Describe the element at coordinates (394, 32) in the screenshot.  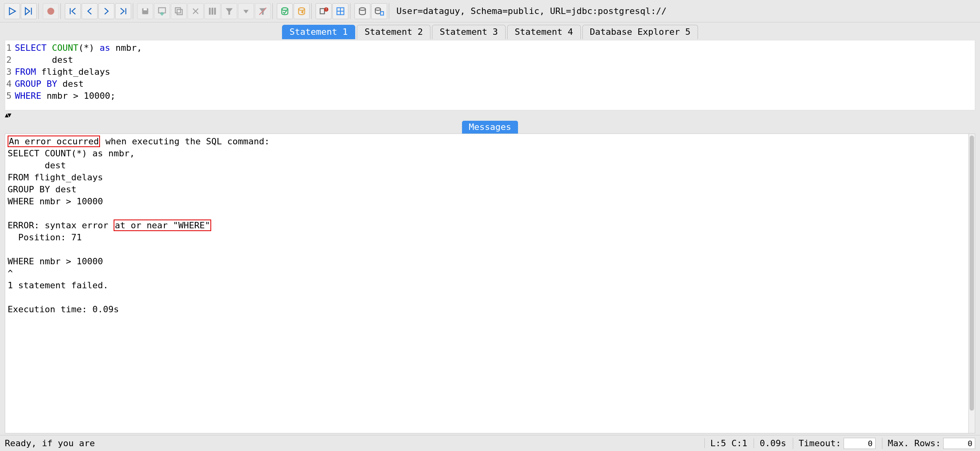
I see `tab-statement-2: Statement 2` at that location.